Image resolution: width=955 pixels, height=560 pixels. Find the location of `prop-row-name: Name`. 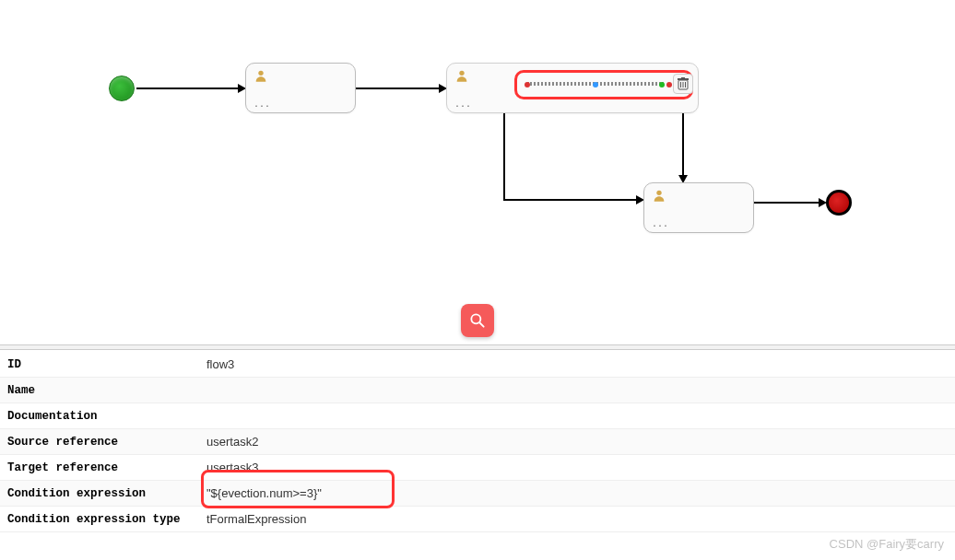

prop-row-name: Name is located at coordinates (478, 391).